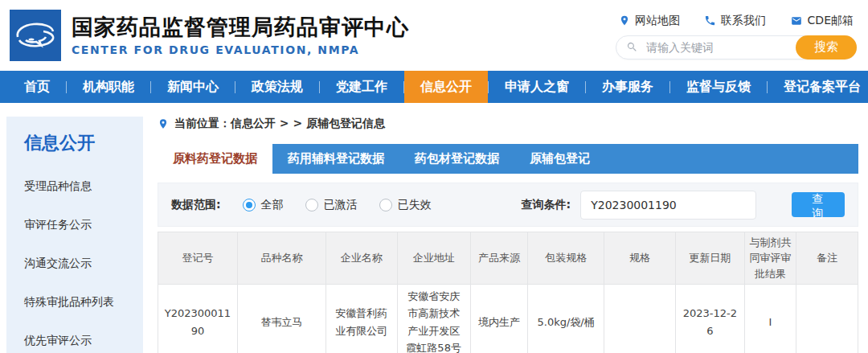 This screenshot has height=353, width=868. Describe the element at coordinates (434, 318) in the screenshot. I see `table-cell: 安徽省安庆市高新技术产业开发区霞虹路58号` at that location.